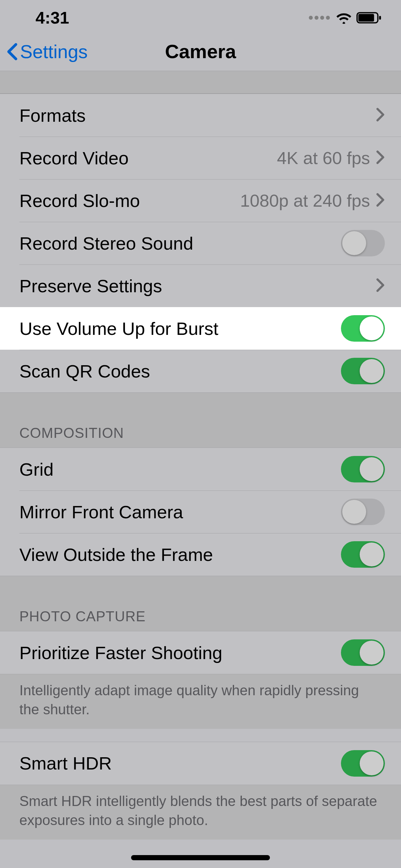  Describe the element at coordinates (363, 371) in the screenshot. I see `toggle-scan-qr` at that location.